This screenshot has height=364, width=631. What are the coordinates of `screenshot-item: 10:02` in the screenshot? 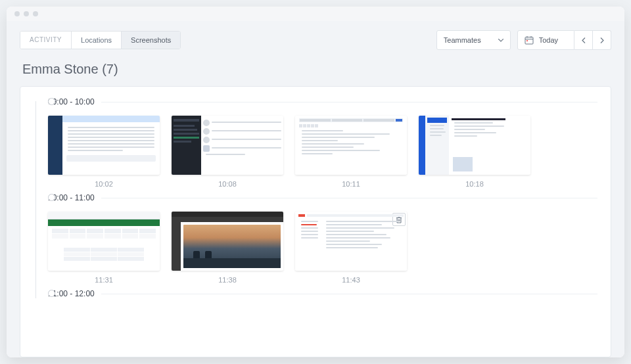 It's located at (104, 152).